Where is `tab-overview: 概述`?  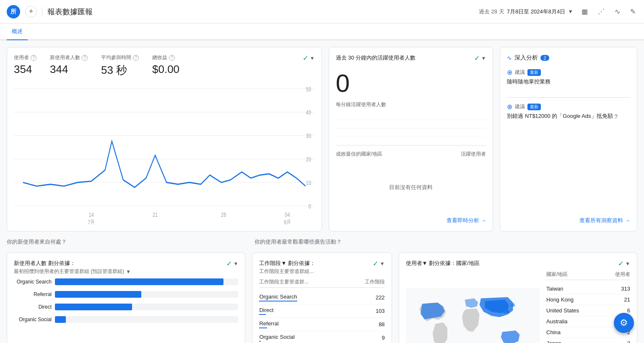 tab-overview: 概述 is located at coordinates (17, 32).